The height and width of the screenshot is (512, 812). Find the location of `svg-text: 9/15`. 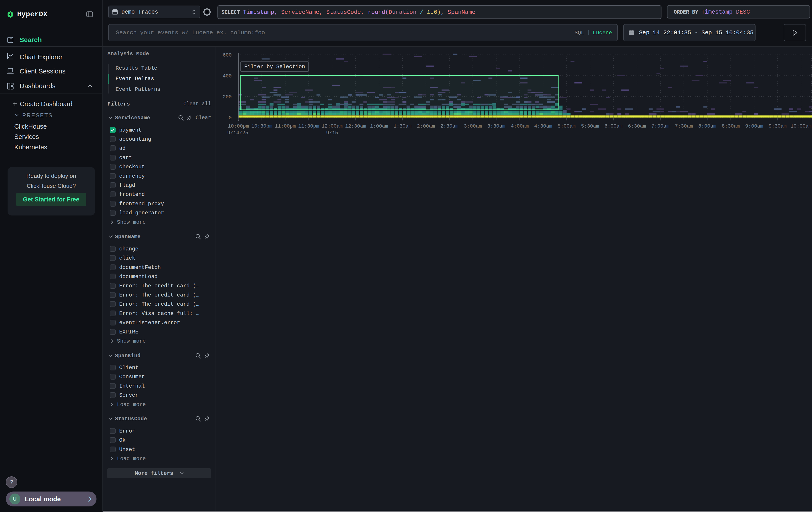

svg-text: 9/15 is located at coordinates (332, 133).